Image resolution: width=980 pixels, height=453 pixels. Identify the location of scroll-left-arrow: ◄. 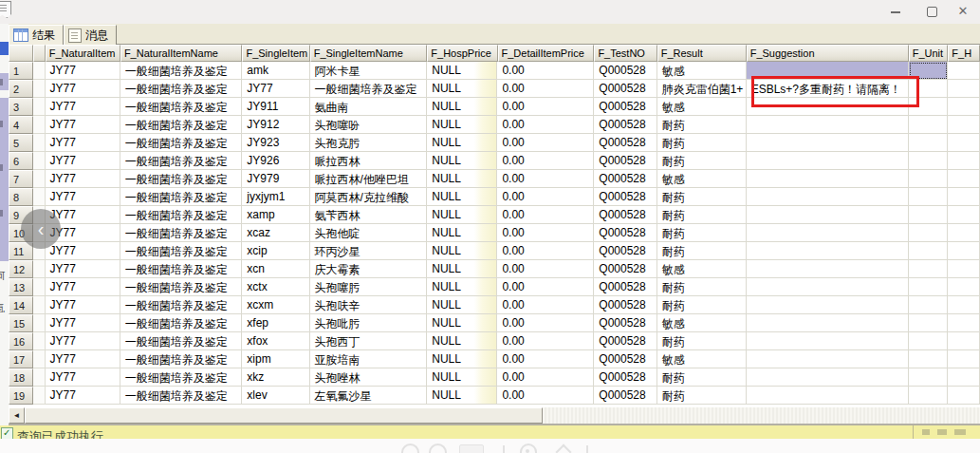
(17, 416).